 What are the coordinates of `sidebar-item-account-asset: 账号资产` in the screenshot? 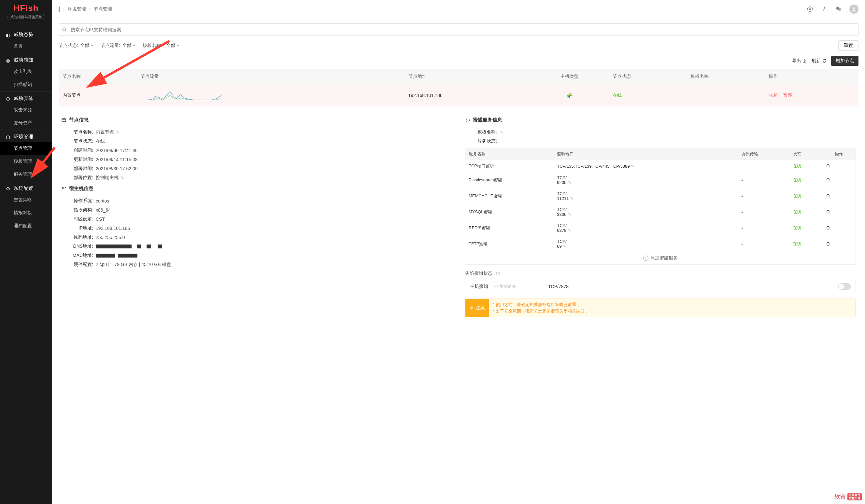 It's located at (26, 123).